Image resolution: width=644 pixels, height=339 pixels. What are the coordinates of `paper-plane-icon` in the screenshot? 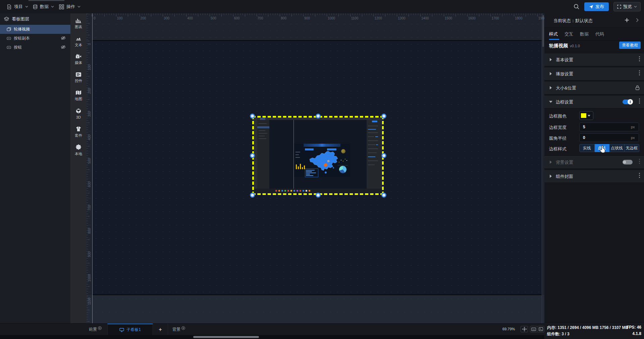 It's located at (591, 7).